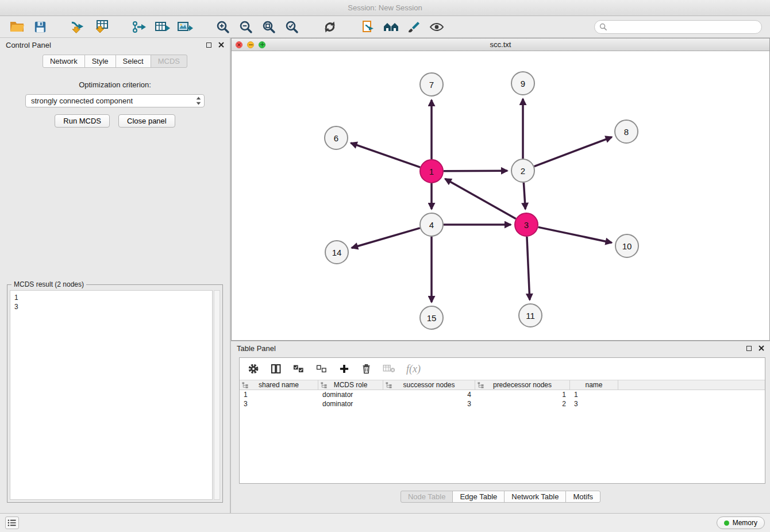 The width and height of the screenshot is (770, 532). I want to click on memory-button: Memory, so click(741, 523).